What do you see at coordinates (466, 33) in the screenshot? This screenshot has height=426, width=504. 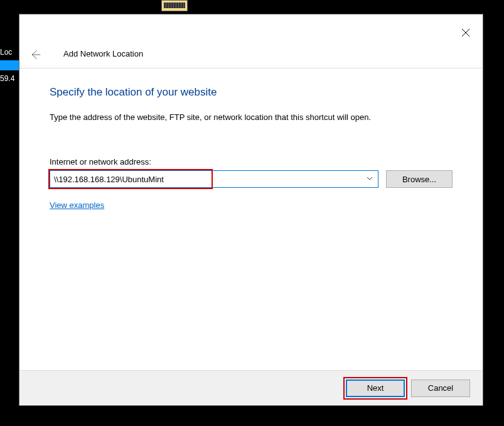 I see `close-button` at bounding box center [466, 33].